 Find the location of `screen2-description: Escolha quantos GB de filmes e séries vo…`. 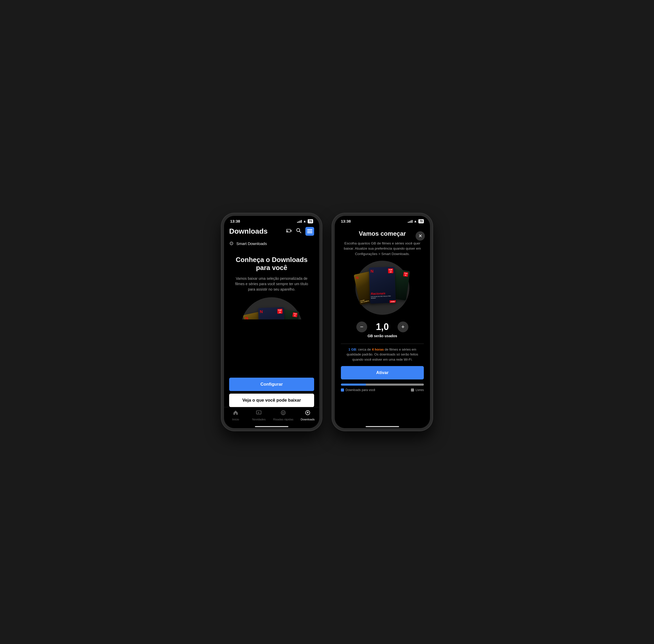

screen2-description: Escolha quantos GB de filmes e séries vo… is located at coordinates (382, 249).